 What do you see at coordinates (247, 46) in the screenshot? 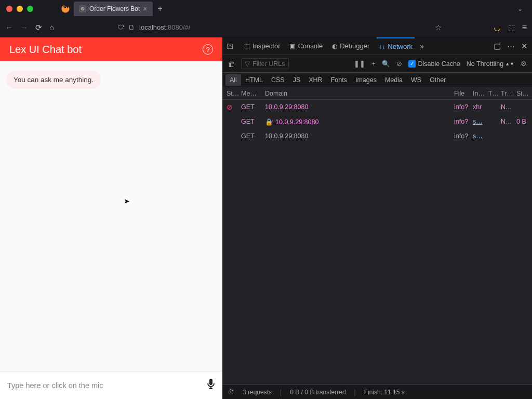
I see `inspector-icon: ⬚` at bounding box center [247, 46].